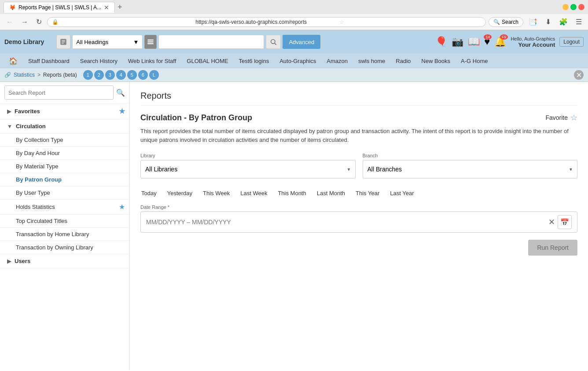  Describe the element at coordinates (579, 75) in the screenshot. I see `breadcrumb-close-btn: ✕` at that location.